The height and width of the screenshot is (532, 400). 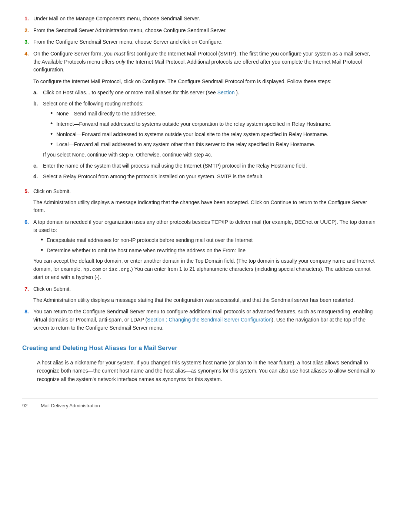 What do you see at coordinates (130, 30) in the screenshot?
I see `step-2-text: From the Sendmail Server Administration …` at bounding box center [130, 30].